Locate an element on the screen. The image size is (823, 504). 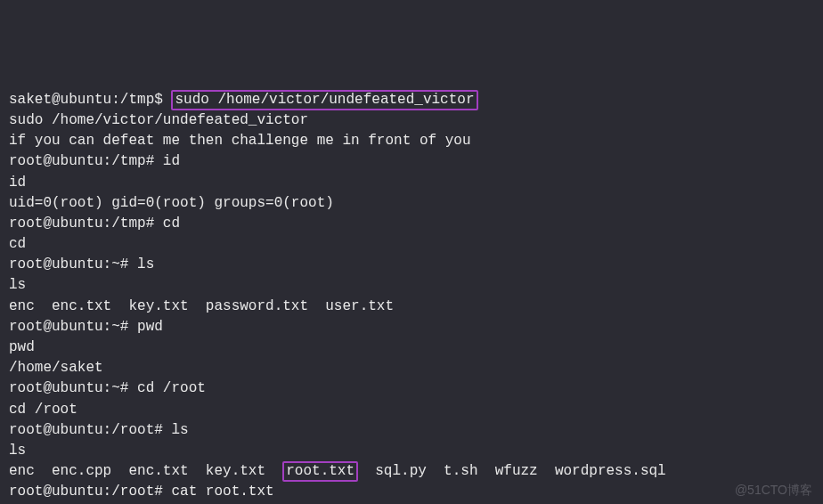
terminal-line: uid=0(root) gid=0(root) groups=0(root) is located at coordinates (412, 203).